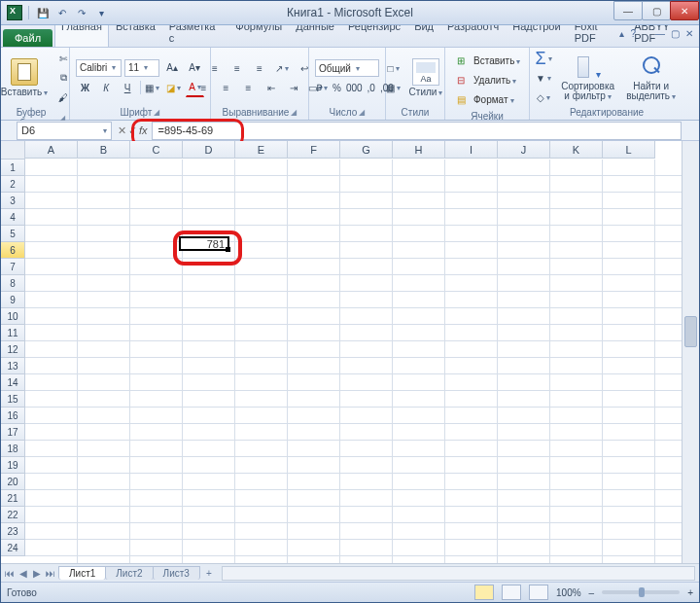 Image resolution: width=700 pixels, height=603 pixels. What do you see at coordinates (64, 130) in the screenshot?
I see `name-box: D6▾` at bounding box center [64, 130].